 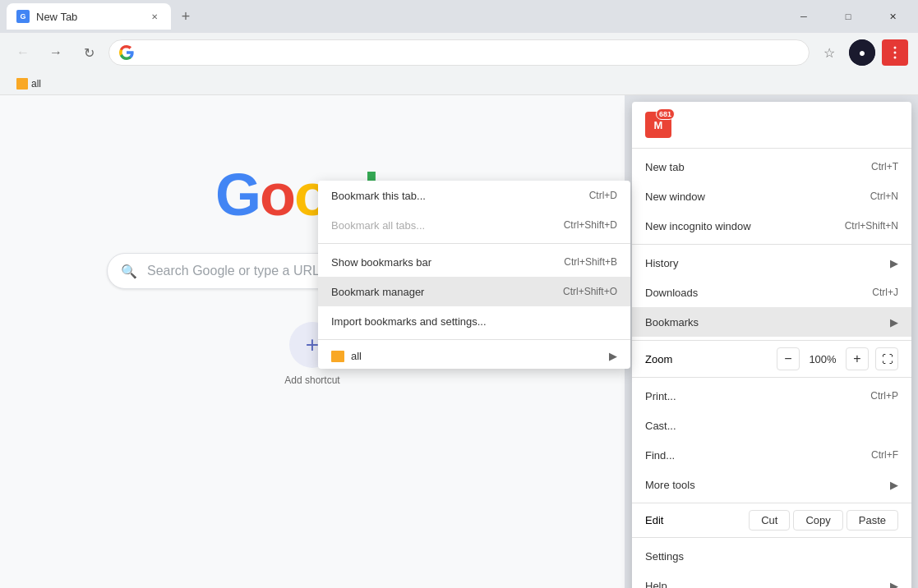 I want to click on bookmarks-bar-item-label: all, so click(x=36, y=84).